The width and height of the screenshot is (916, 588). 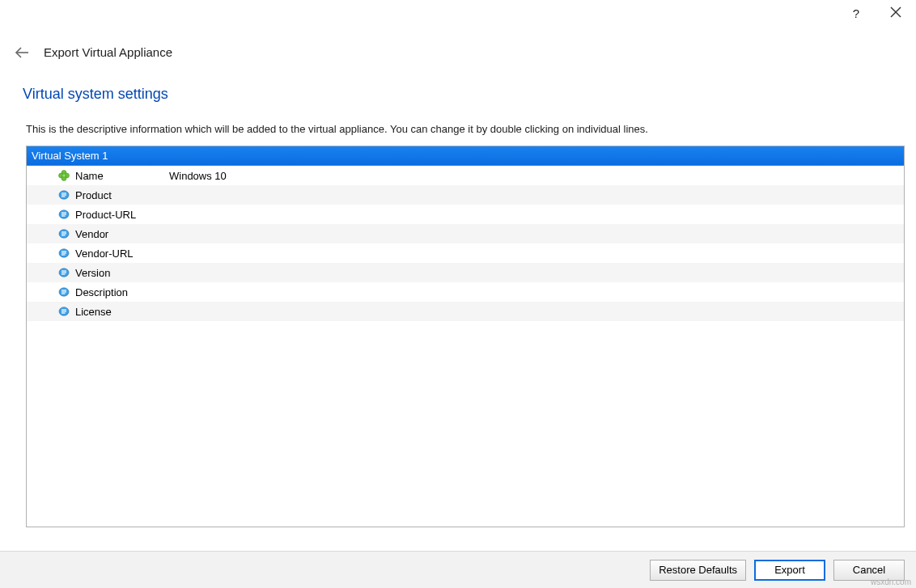 What do you see at coordinates (856, 13) in the screenshot?
I see `help-icon: ?` at bounding box center [856, 13].